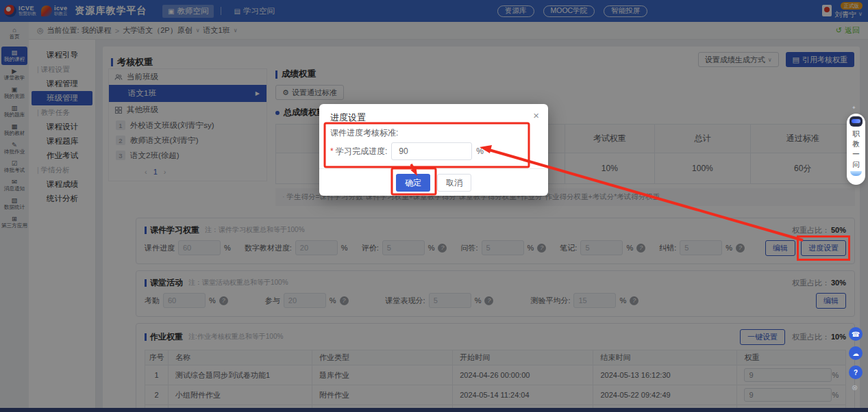 Image resolution: width=868 pixels, height=412 pixels. I want to click on standard-label: 课件进度考核标准:, so click(364, 133).